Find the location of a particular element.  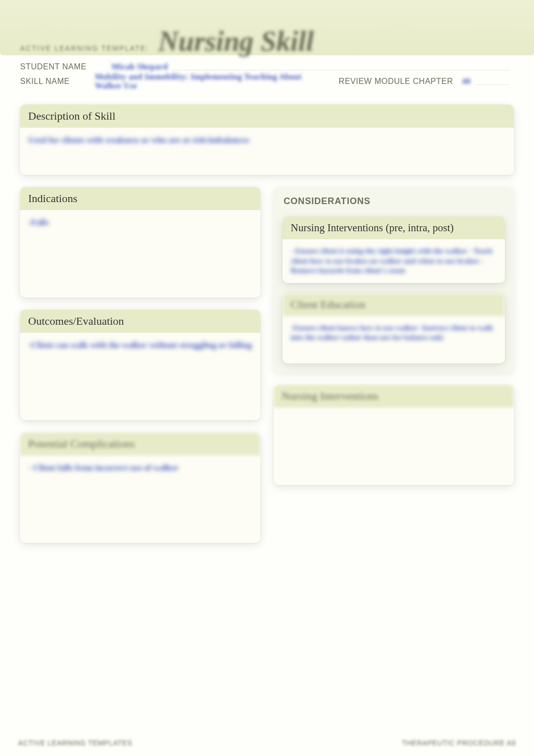

description-body: Used for clients with weakness or who ar… is located at coordinates (267, 151).